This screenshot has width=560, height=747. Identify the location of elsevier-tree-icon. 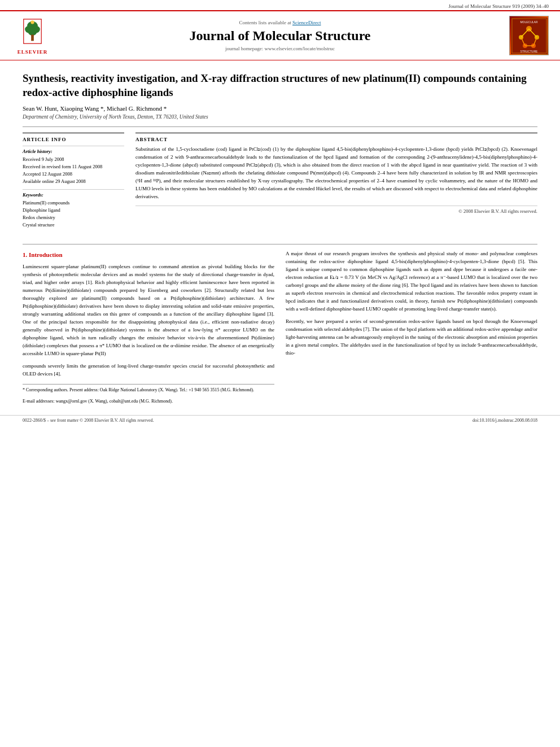
(33, 33).